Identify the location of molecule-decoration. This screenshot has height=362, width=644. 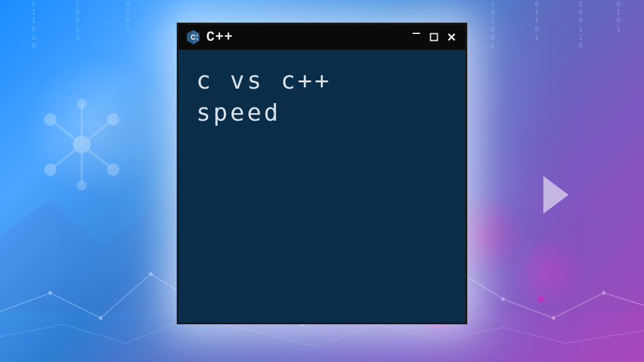
(82, 145).